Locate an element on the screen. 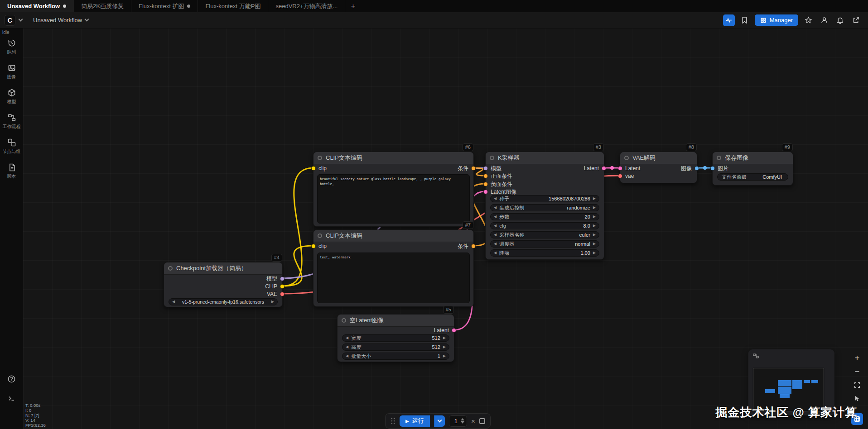 This screenshot has height=429, width=868. node-header: VAE解码 is located at coordinates (659, 158).